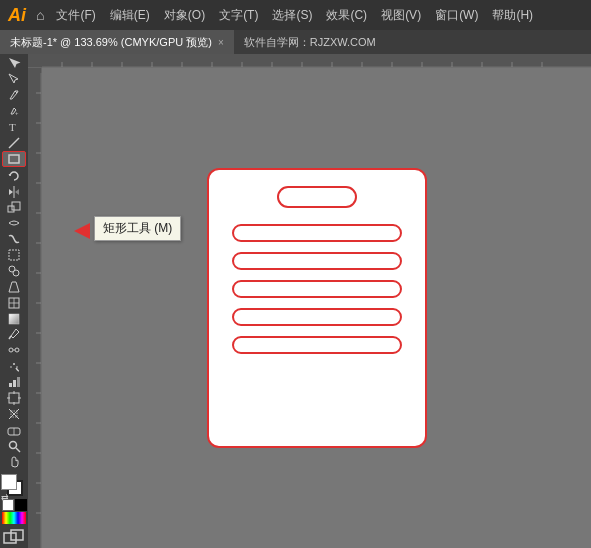 Image resolution: width=591 pixels, height=548 pixels. What do you see at coordinates (130, 16) in the screenshot?
I see `menu-edit: 编辑(E)` at bounding box center [130, 16].